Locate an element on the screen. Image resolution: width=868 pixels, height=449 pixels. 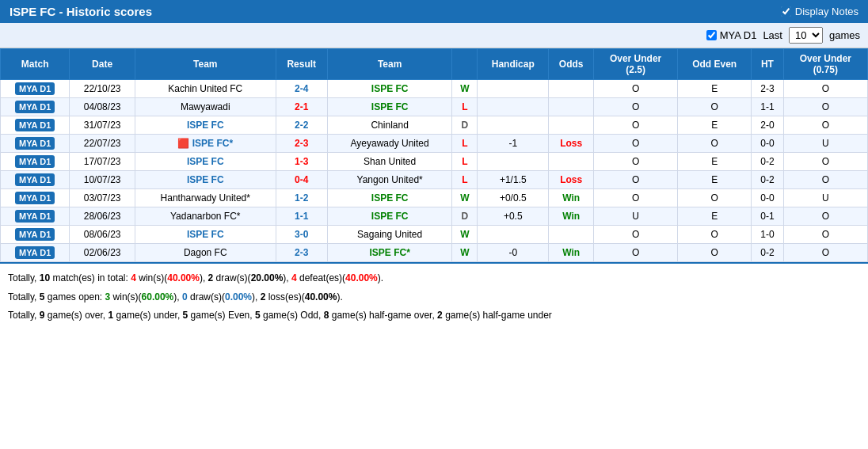
cell-score: 0-4 is located at coordinates (301, 181).